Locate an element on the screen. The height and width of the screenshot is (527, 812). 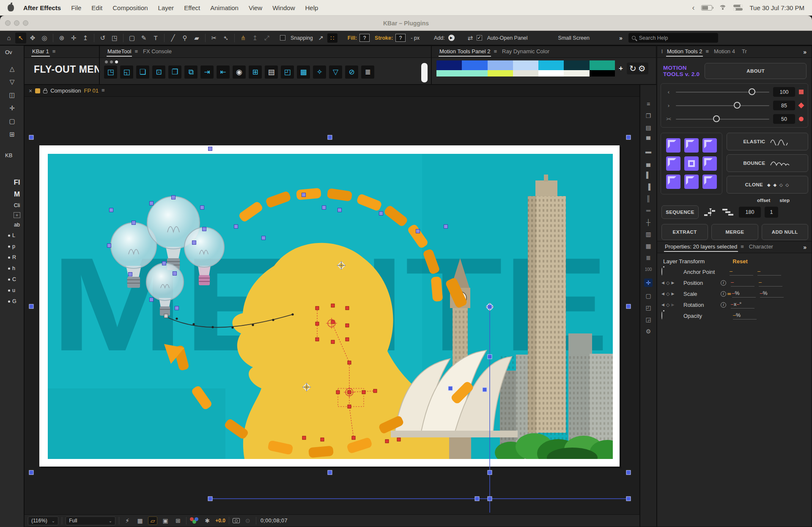
eyedropper-icon: ✧ is located at coordinates (320, 72).